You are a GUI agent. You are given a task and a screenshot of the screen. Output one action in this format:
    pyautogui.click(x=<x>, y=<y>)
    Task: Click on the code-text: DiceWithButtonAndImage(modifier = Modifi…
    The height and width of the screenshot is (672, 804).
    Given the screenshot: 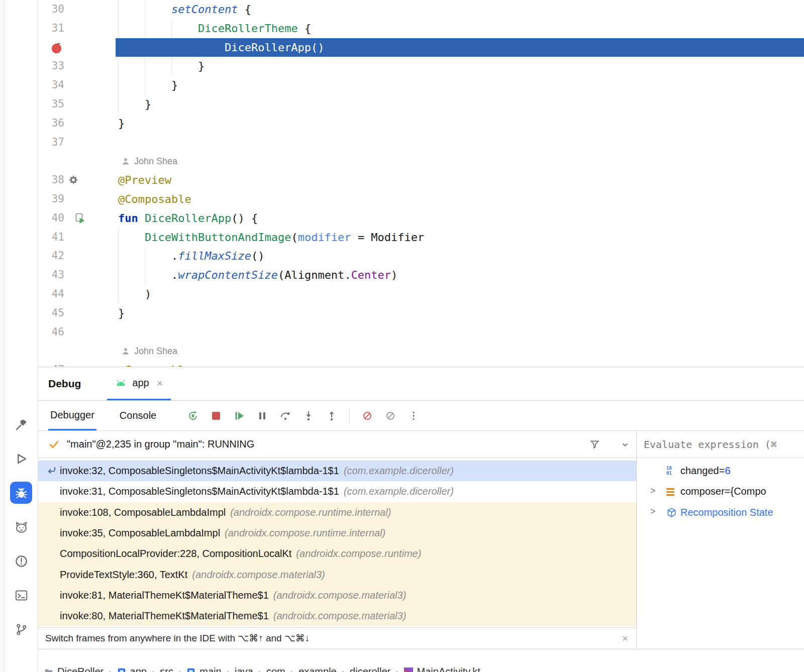 What is the action you would take?
    pyautogui.click(x=271, y=238)
    